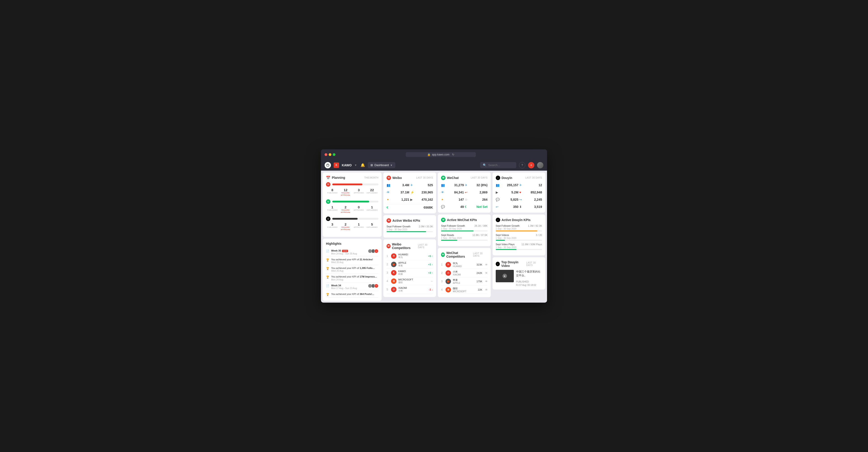  What do you see at coordinates (410, 221) in the screenshot?
I see `weibo-kpis-header: W Active Weibo KPIs` at bounding box center [410, 221].